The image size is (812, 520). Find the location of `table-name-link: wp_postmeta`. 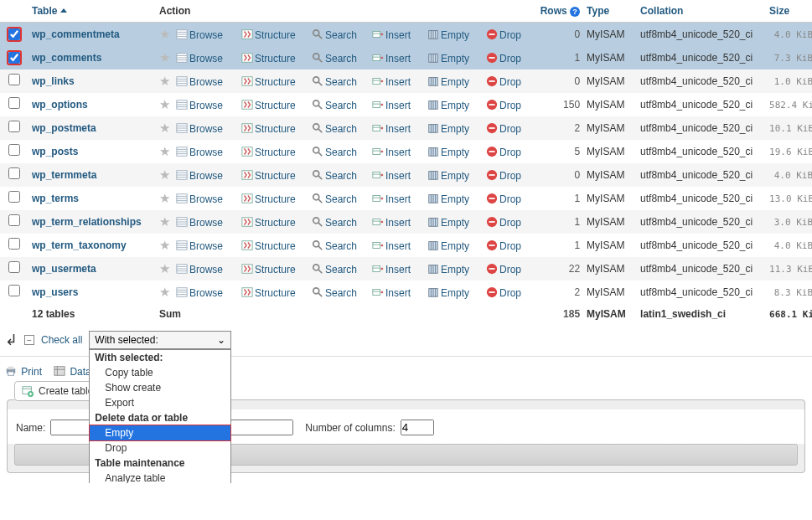

table-name-link: wp_postmeta is located at coordinates (64, 128).